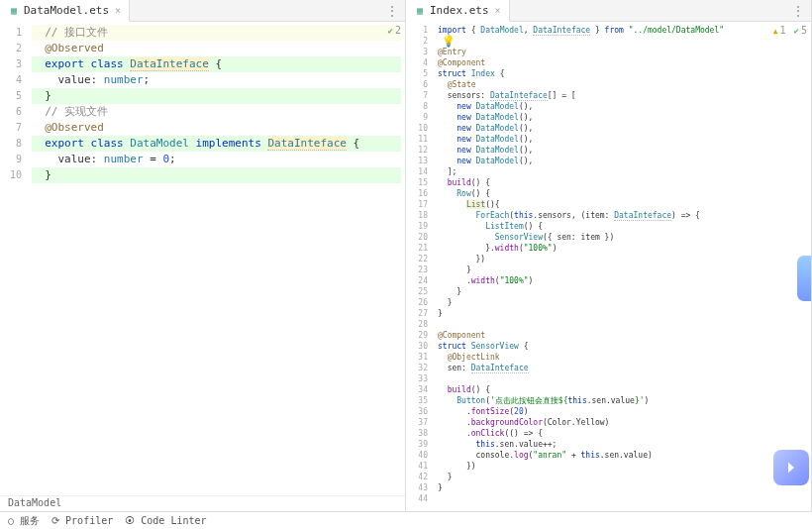 The width and height of the screenshot is (812, 529). What do you see at coordinates (82, 521) in the screenshot?
I see `status-profiler: ⟳ Profiler` at bounding box center [82, 521].